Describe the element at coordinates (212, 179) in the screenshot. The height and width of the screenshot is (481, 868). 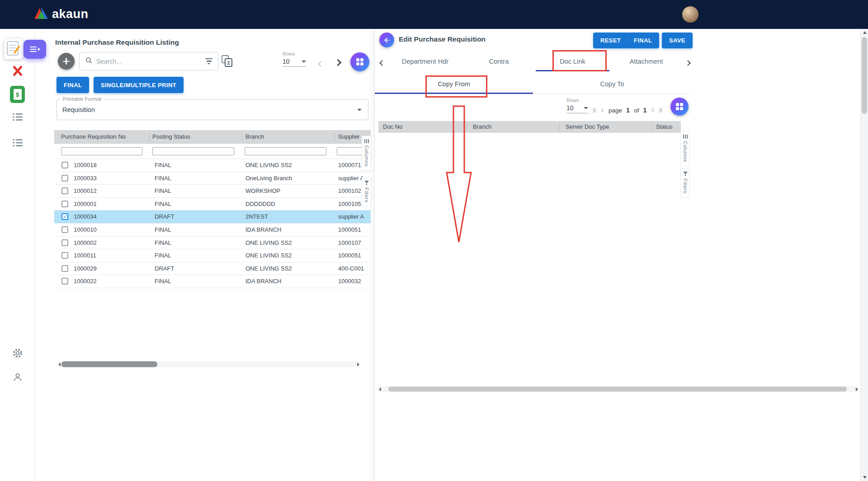
I see `table-row: 1000033 FINAL OneLiving Branch supplier …` at that location.